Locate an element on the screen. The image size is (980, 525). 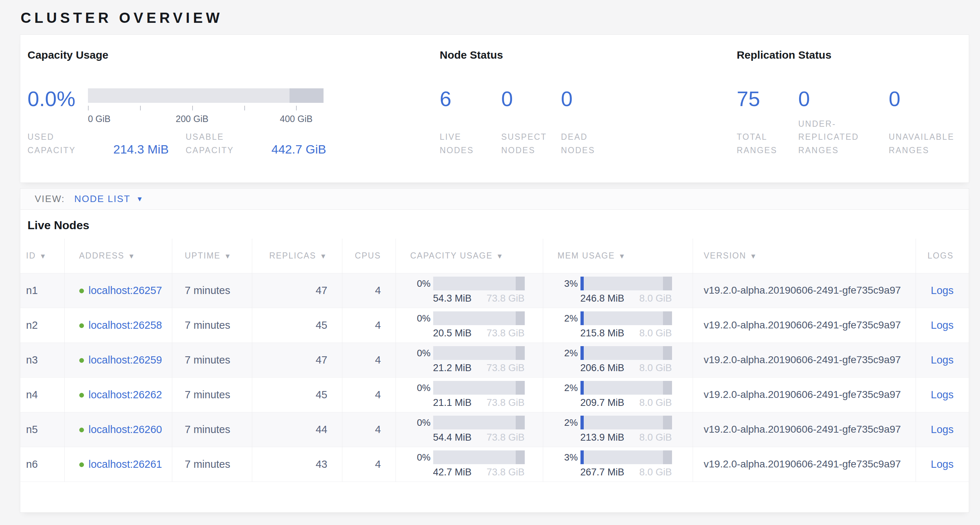
column-header-label: UPTIME is located at coordinates (203, 256).